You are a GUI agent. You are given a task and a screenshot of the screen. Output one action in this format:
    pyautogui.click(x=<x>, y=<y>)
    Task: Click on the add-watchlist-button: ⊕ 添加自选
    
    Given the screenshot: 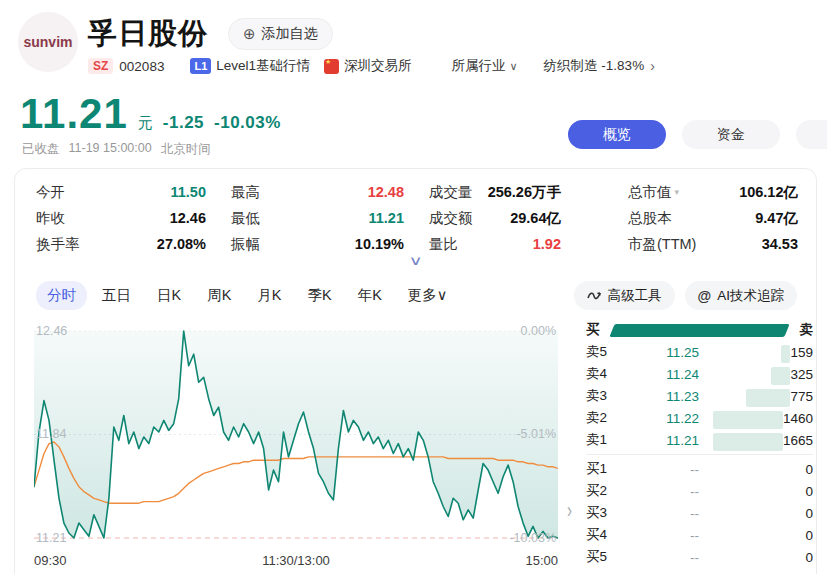 What is the action you would take?
    pyautogui.click(x=280, y=34)
    